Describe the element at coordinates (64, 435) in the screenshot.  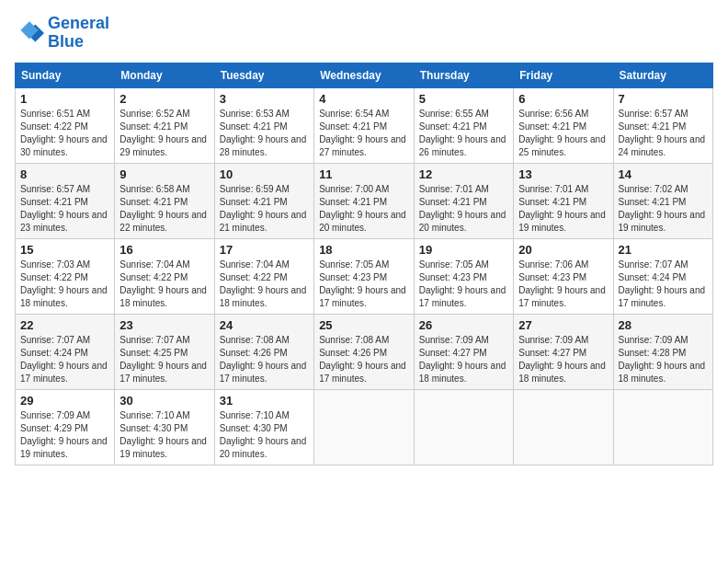
I see `day-info: Sunrise: 7:09 AM Sunset: 4:29 PM Dayligh…` at that location.